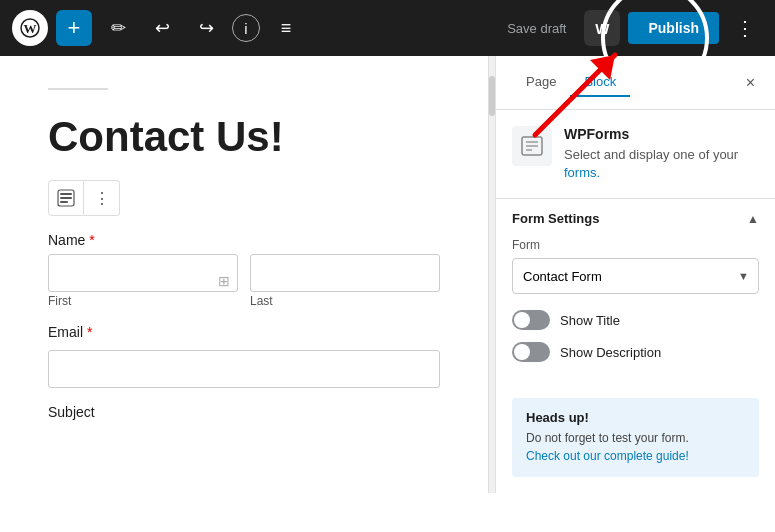 The height and width of the screenshot is (532, 775). What do you see at coordinates (636, 438) in the screenshot?
I see `heads-up-box: Heads up! Do not forget to test your for…` at bounding box center [636, 438].